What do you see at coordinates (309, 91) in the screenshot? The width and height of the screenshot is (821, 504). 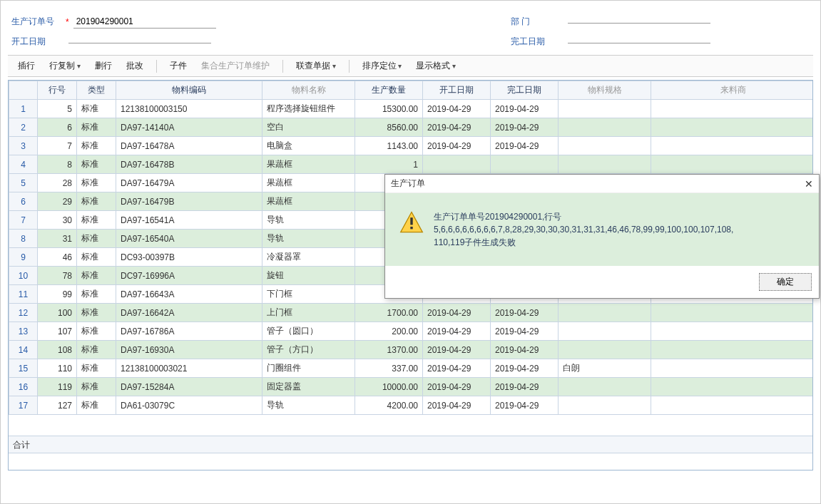 I see `col-name: 物料名称` at bounding box center [309, 91].